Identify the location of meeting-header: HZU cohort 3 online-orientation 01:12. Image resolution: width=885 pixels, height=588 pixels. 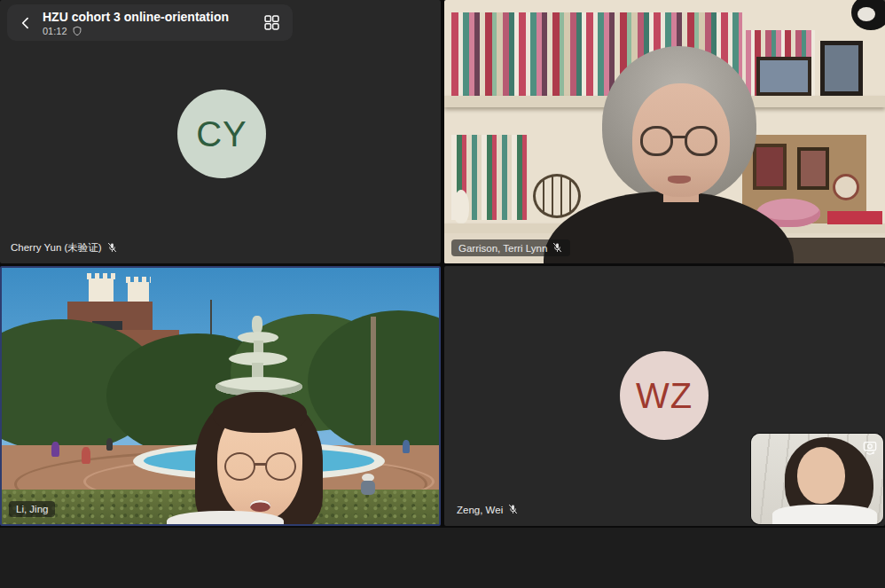
(150, 23).